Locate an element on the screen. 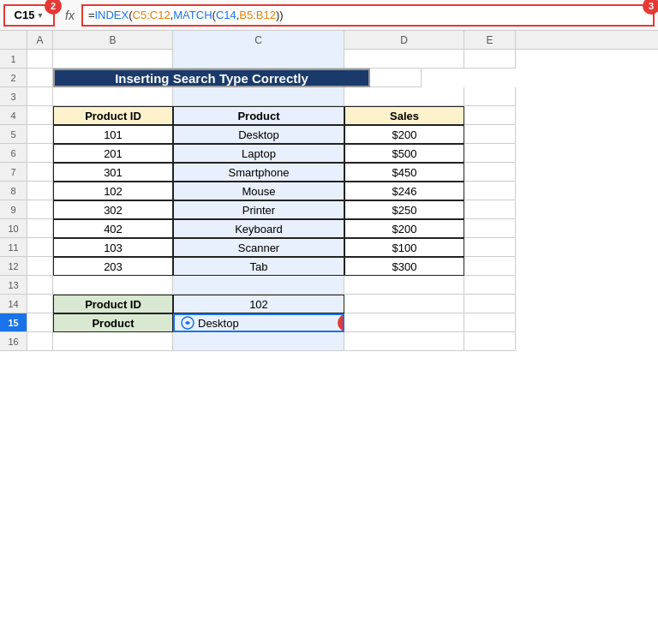 This screenshot has width=658, height=644. cell-b12: 203 is located at coordinates (113, 266).